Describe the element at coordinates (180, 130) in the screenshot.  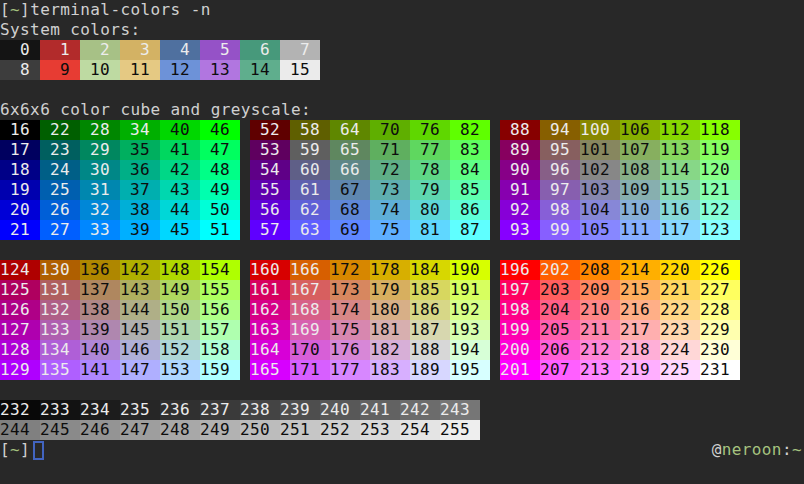
I see `color-cell-40: 40` at that location.